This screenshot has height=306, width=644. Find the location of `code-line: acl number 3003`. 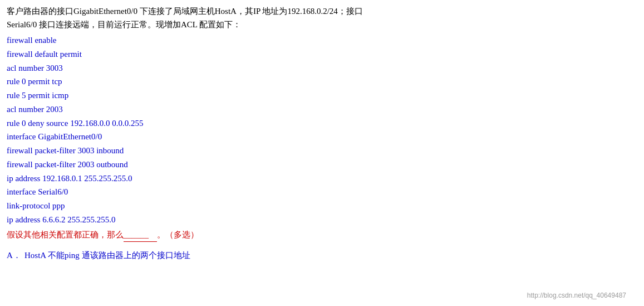

code-line: acl number 3003 is located at coordinates (322, 68).